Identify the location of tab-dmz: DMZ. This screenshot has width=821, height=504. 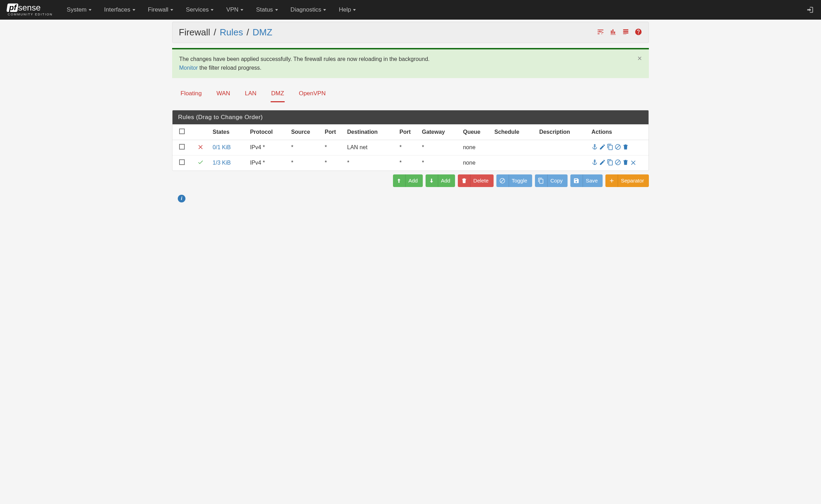
(278, 95).